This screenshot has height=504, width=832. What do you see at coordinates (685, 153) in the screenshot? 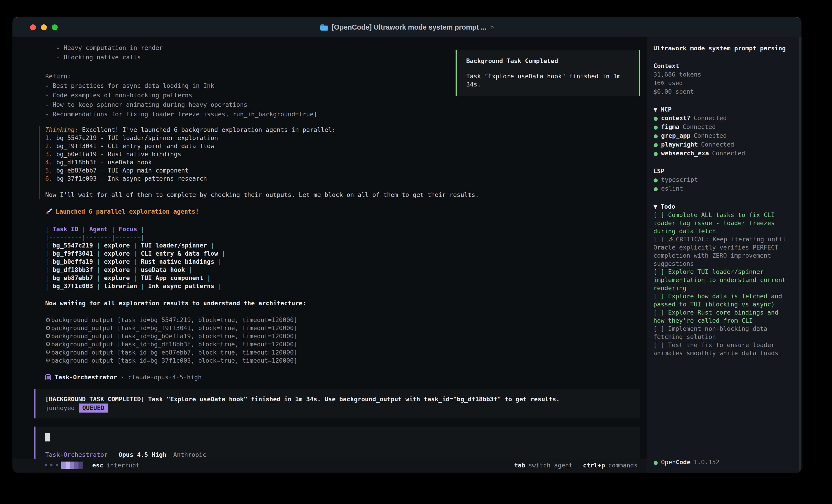
I see `mcp-name: websearch_exa` at bounding box center [685, 153].